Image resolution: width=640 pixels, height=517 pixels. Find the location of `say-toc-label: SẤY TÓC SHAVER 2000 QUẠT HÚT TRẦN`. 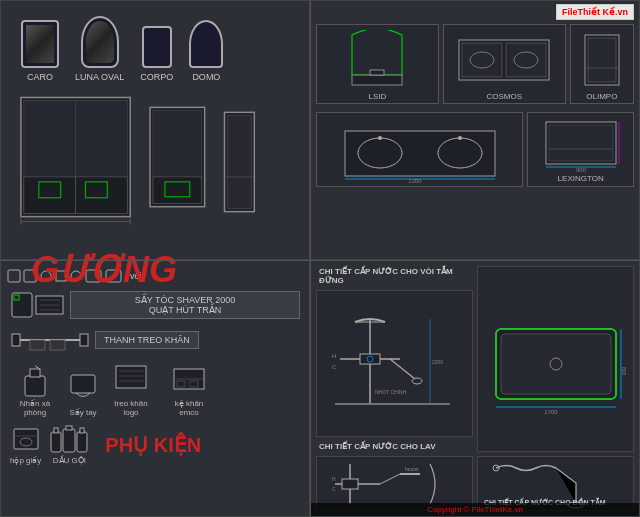

say-toc-label: SẤY TÓC SHAVER 2000 QUẠT HÚT TRẦN is located at coordinates (185, 305).